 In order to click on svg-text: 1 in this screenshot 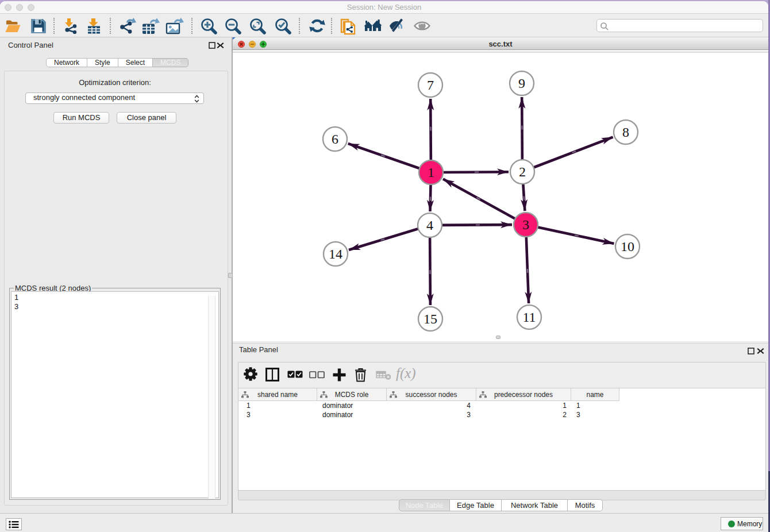, I will do `click(431, 172)`.